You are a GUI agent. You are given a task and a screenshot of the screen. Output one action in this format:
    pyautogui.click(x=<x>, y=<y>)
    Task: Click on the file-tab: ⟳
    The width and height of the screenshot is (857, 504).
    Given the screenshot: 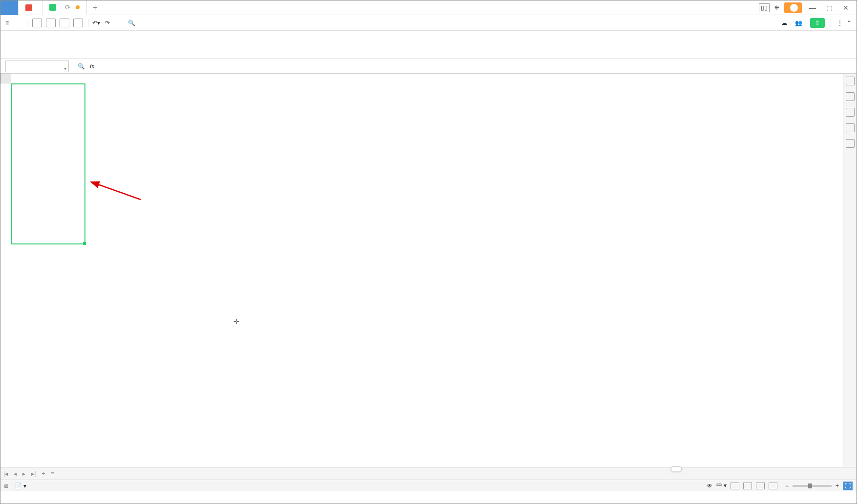 What is the action you would take?
    pyautogui.click(x=64, y=8)
    